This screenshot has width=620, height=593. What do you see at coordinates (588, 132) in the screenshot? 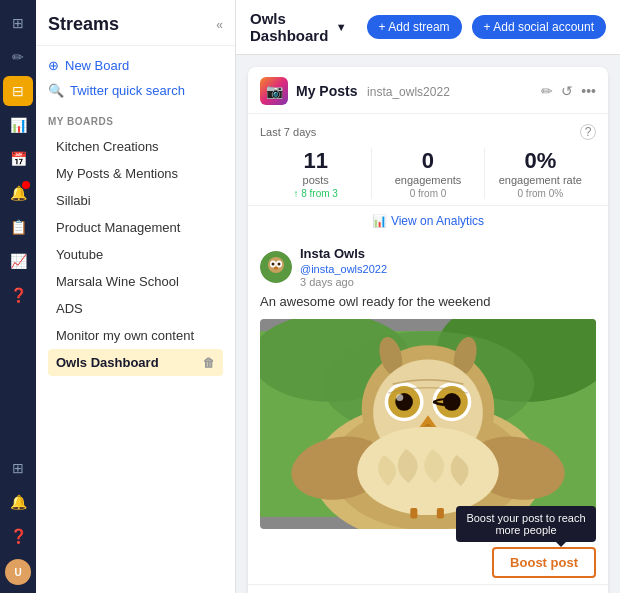
I see `stats-help-icon: ?` at bounding box center [588, 132].